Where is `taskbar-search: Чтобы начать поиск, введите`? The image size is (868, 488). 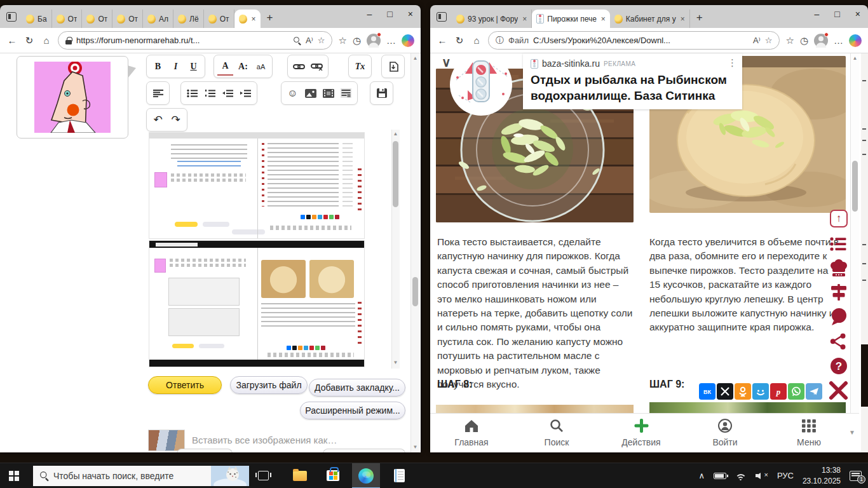 taskbar-search: Чтобы начать поиск, введите is located at coordinates (141, 476).